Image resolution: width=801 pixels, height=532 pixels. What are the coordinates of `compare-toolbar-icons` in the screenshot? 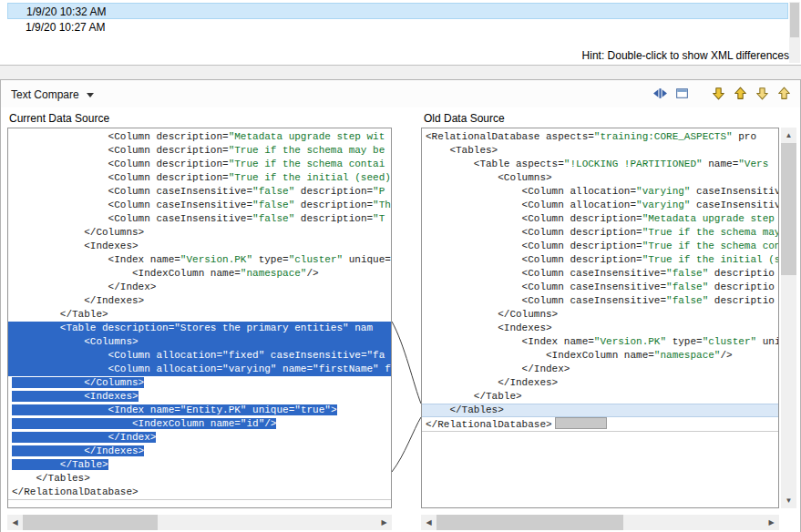 It's located at (722, 93).